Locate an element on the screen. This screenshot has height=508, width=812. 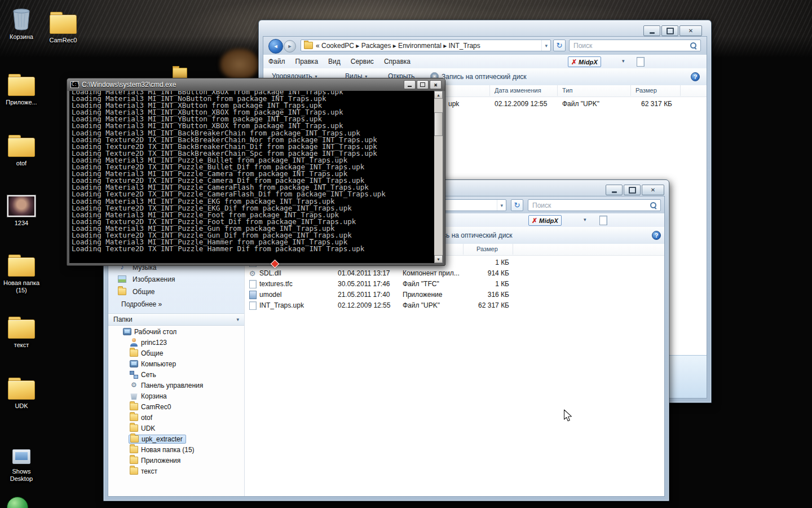
scroll-up-icon: ▲ is located at coordinates (439, 95).